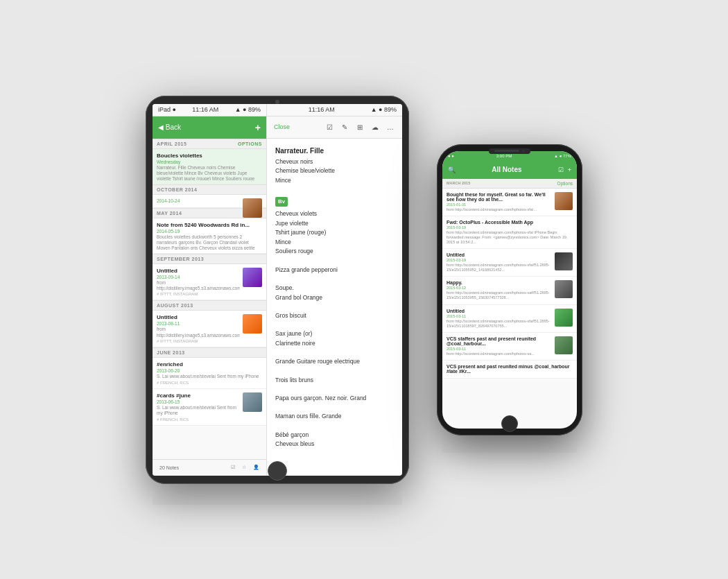 Image resolution: width=728 pixels, height=579 pixels. Describe the element at coordinates (510, 369) in the screenshot. I see `iphone-note-text: VCS present and past reunited minus @coa…` at that location.